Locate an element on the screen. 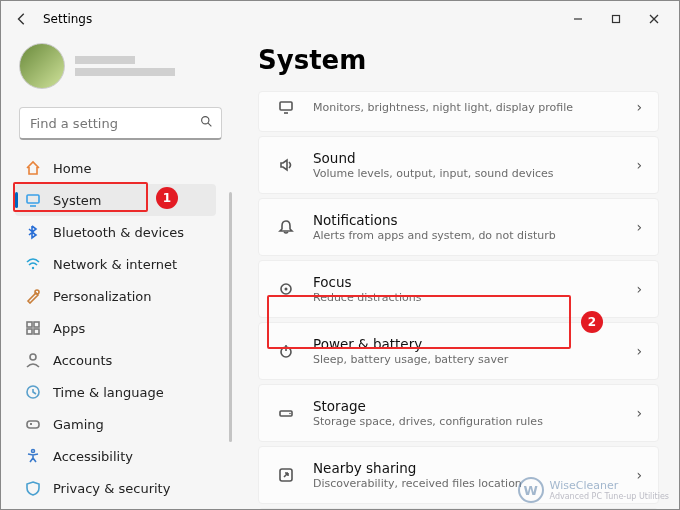  card-subtitle: Storage space, drives, configuration rul… is located at coordinates (466, 422).